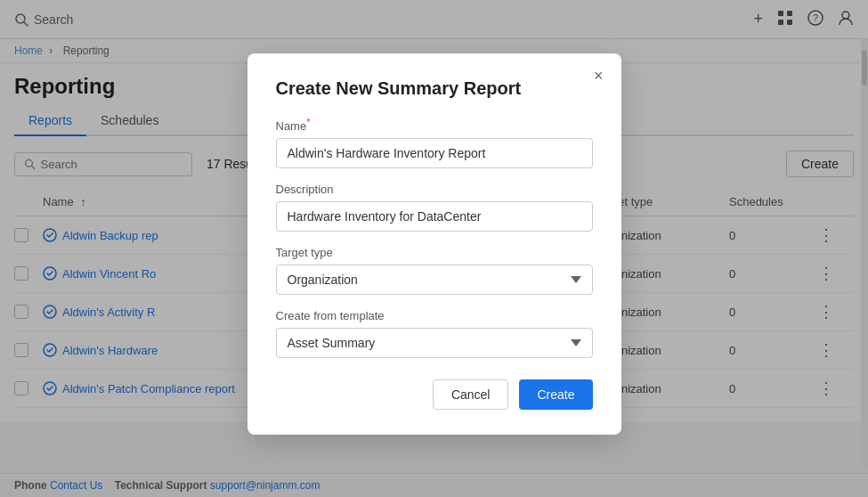 This screenshot has width=868, height=497. What do you see at coordinates (434, 271) in the screenshot?
I see `target-type-field-group: Target type Organization Device Device G…` at bounding box center [434, 271].